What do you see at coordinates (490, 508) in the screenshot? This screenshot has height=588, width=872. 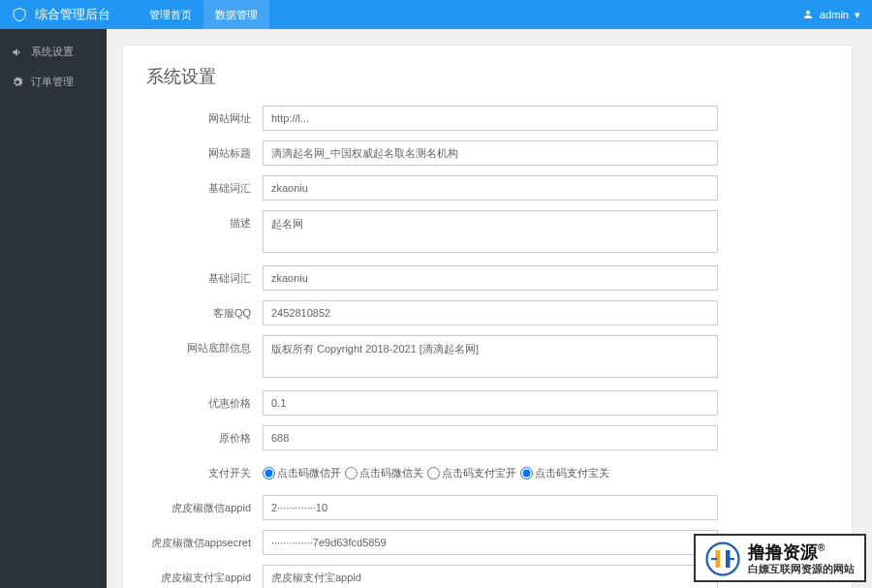 I see `input-wx-appid` at bounding box center [490, 508].